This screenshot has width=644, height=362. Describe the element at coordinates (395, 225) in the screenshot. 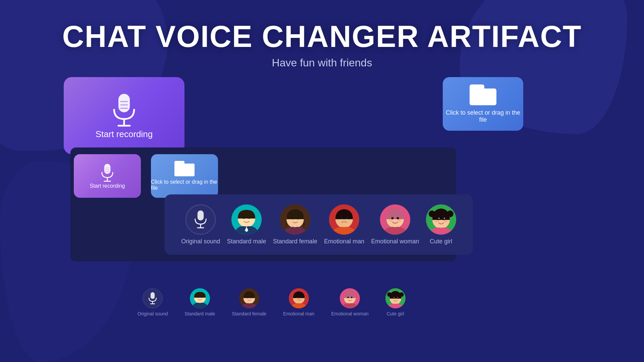

I see `voice-item-emotional-woman: Emotional woman` at that location.